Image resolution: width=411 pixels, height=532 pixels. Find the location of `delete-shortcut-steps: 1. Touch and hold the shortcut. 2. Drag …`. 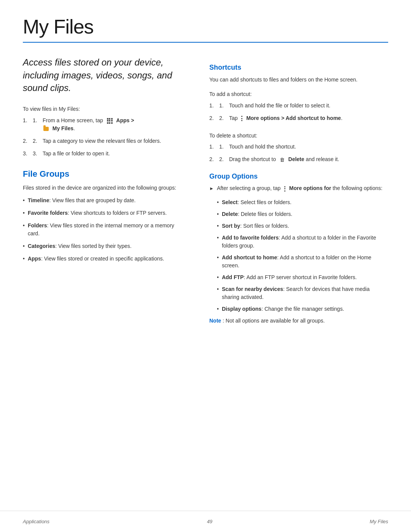

delete-shortcut-steps: 1. Touch and hold the shortcut. 2. Drag … is located at coordinates (299, 153).